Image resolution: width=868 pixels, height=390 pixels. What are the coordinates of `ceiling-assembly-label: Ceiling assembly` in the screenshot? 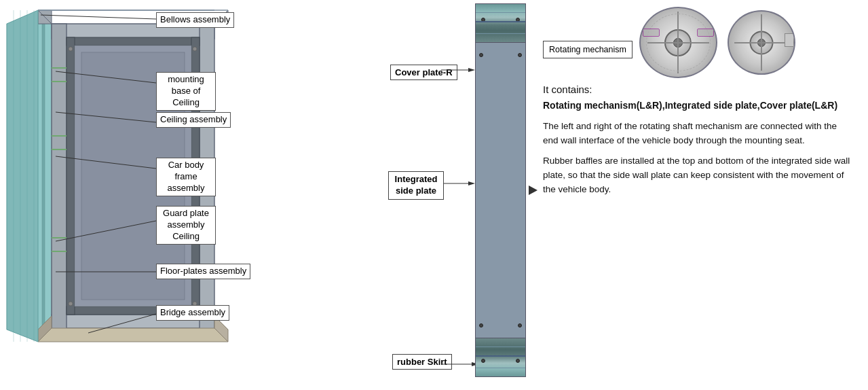 It's located at (193, 120).